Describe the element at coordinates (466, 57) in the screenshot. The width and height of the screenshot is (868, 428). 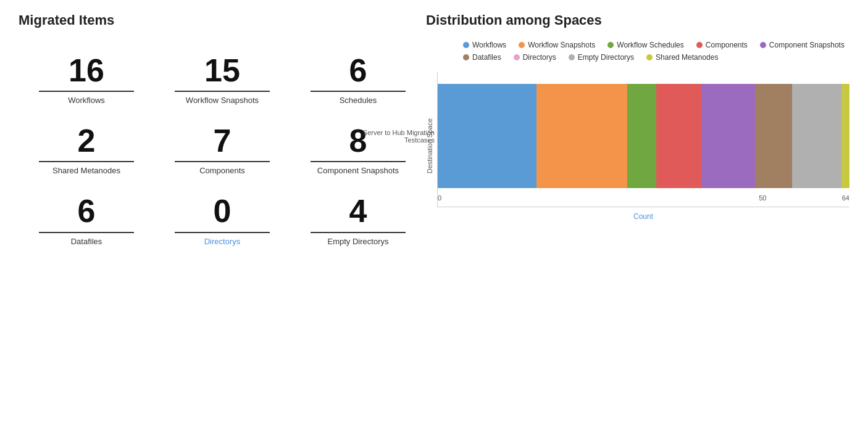
I see `legend-dot-datafiles` at that location.